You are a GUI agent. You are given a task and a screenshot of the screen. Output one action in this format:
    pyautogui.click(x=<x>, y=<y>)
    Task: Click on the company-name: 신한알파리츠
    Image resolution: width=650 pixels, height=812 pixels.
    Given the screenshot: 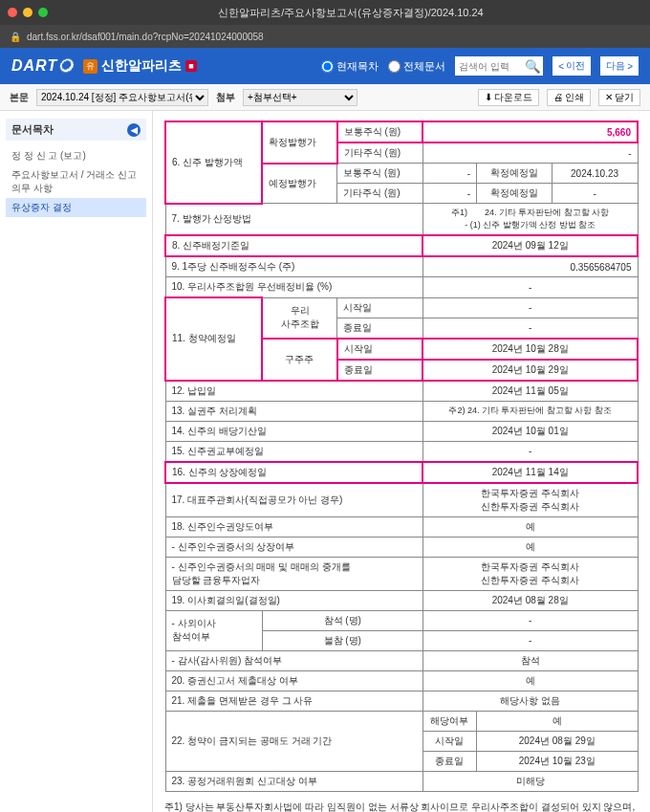 What is the action you would take?
    pyautogui.click(x=141, y=66)
    